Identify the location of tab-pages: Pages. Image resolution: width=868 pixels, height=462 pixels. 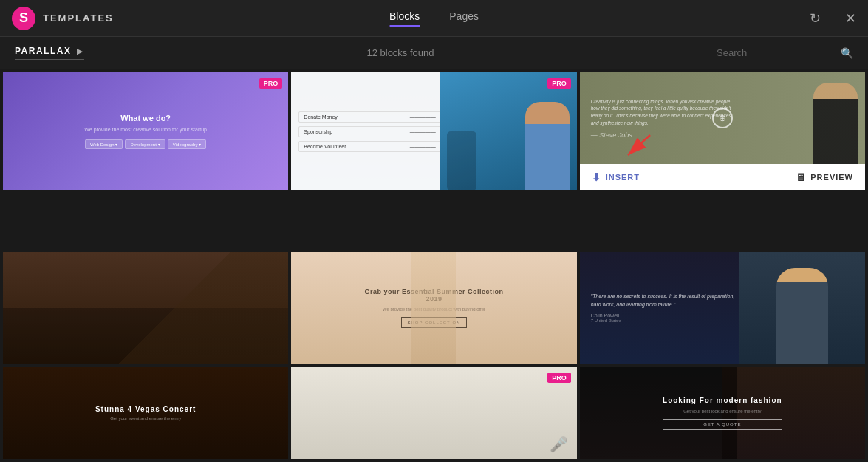
(464, 18).